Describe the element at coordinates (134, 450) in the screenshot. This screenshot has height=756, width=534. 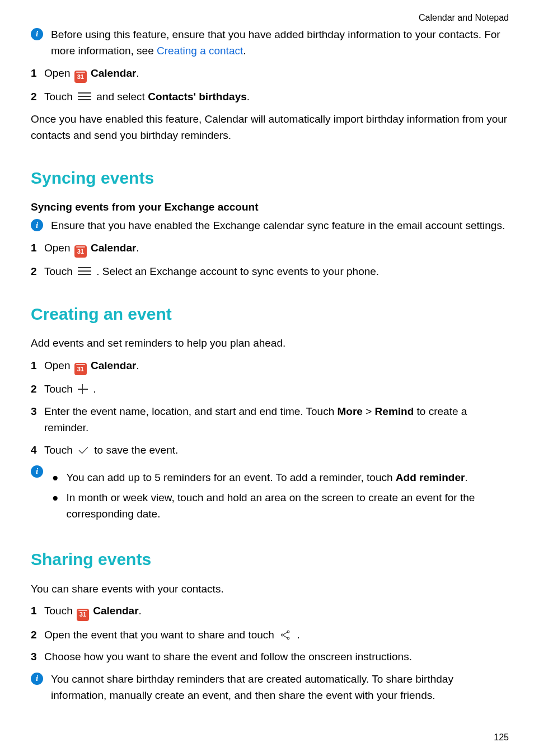
I see `text: to save the event.` at that location.